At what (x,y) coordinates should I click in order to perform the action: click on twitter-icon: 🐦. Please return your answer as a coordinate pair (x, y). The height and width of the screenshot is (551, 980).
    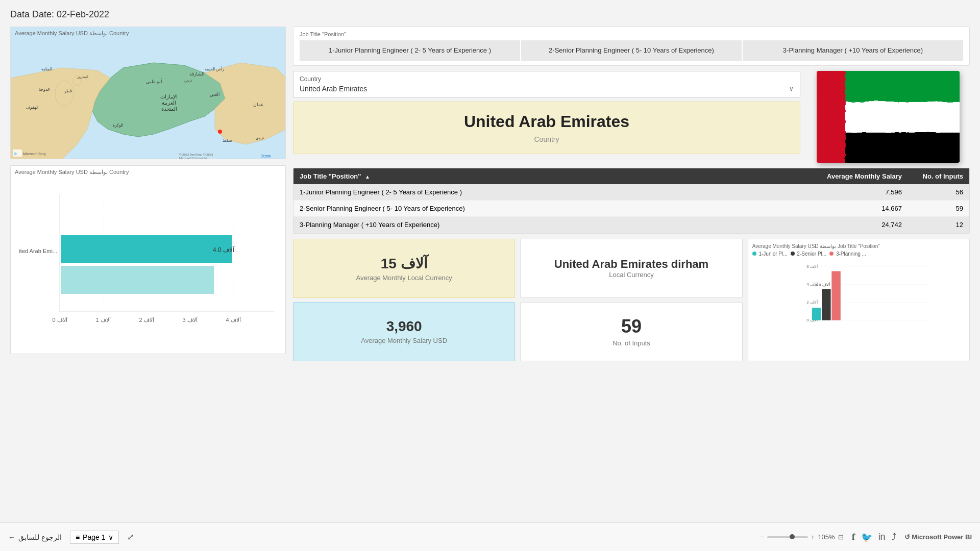
    Looking at the image, I should click on (867, 537).